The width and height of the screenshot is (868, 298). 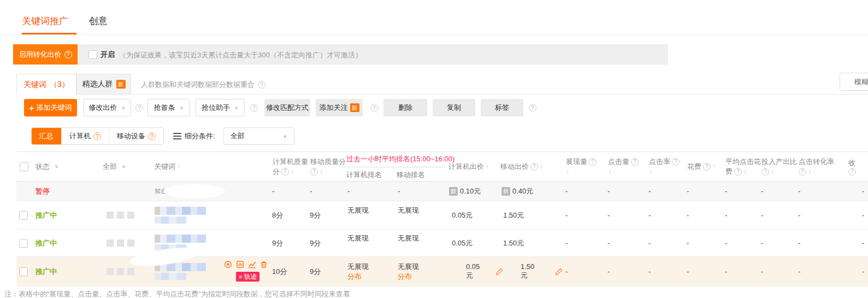 I want to click on col-status: 状态∨, so click(x=56, y=166).